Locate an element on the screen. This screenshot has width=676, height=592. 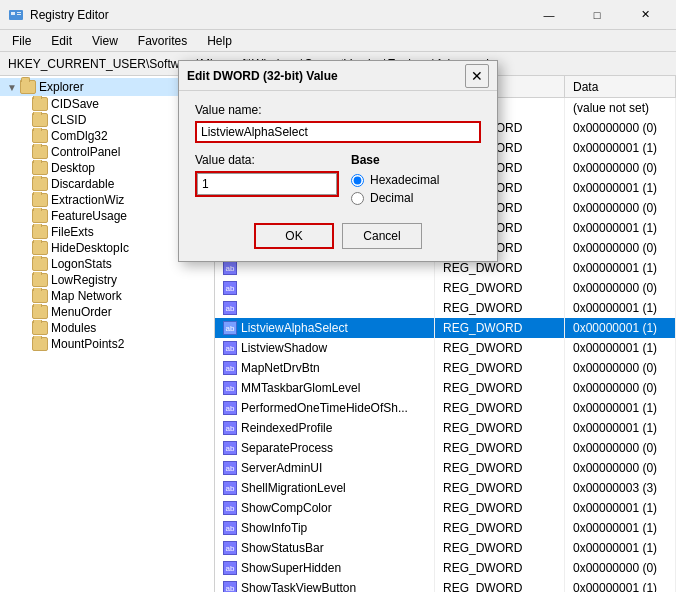
hexadecimal-label: Hexadecimal is located at coordinates (404, 180).